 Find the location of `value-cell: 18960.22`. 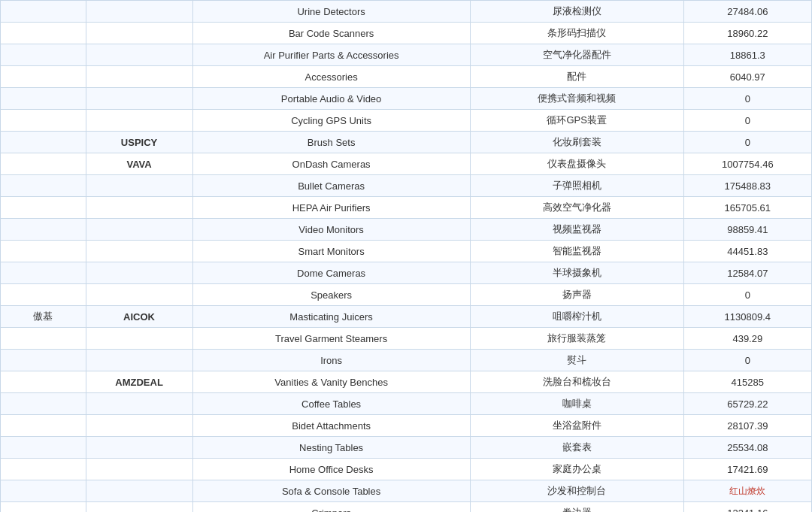

value-cell: 18960.22 is located at coordinates (747, 33).